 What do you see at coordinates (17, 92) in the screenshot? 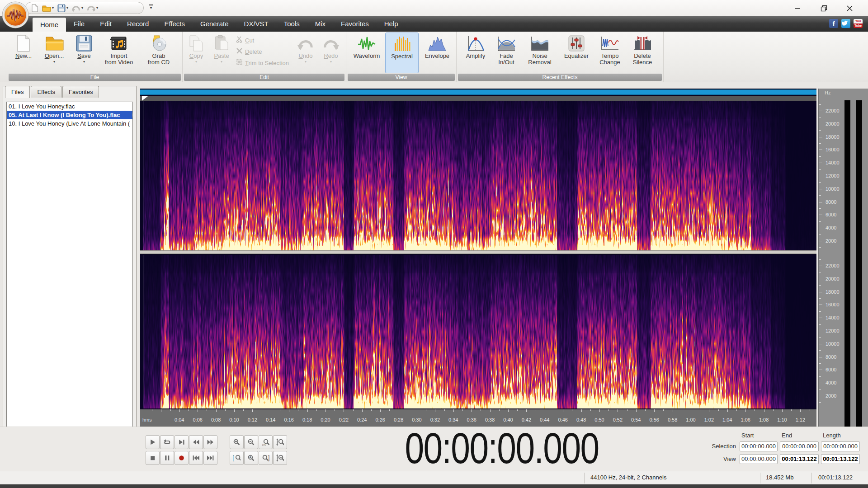
I see `panel-tab-files: Files` at bounding box center [17, 92].